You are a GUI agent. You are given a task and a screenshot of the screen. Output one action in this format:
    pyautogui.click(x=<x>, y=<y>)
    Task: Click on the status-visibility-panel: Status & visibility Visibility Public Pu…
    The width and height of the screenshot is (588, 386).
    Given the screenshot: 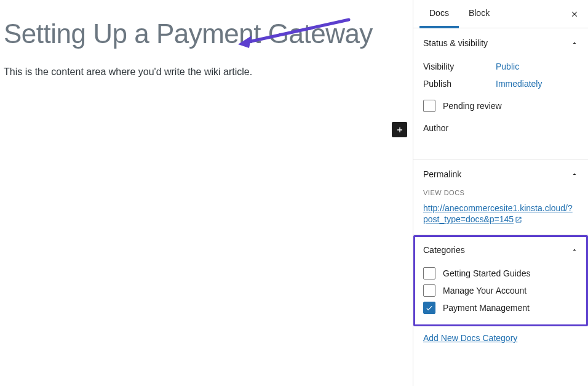 What is the action you would take?
    pyautogui.click(x=501, y=94)
    